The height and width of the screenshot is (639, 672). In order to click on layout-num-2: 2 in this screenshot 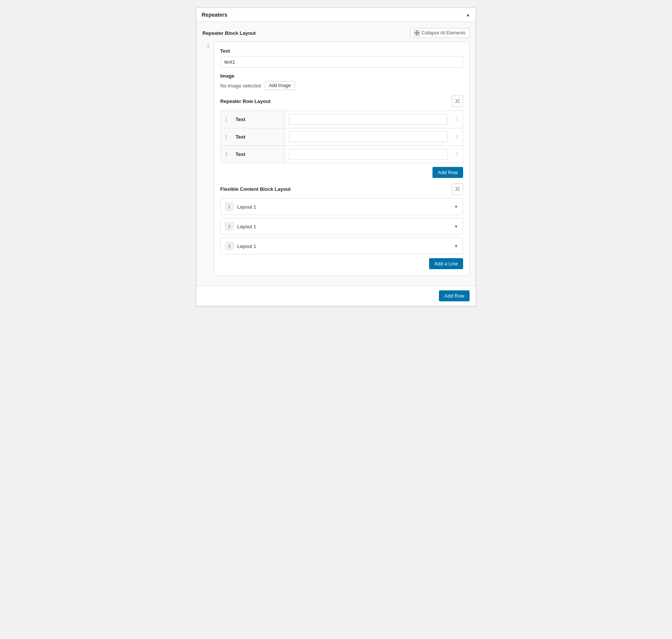, I will do `click(229, 226)`.